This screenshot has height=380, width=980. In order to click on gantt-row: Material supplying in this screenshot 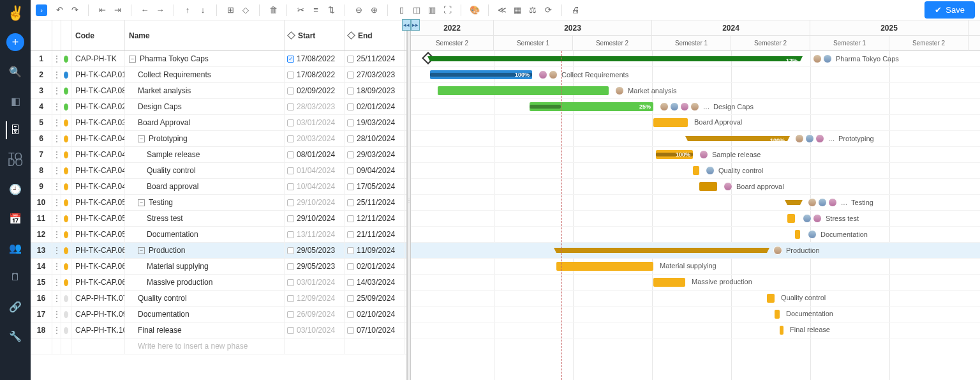, I will do `click(695, 267)`.